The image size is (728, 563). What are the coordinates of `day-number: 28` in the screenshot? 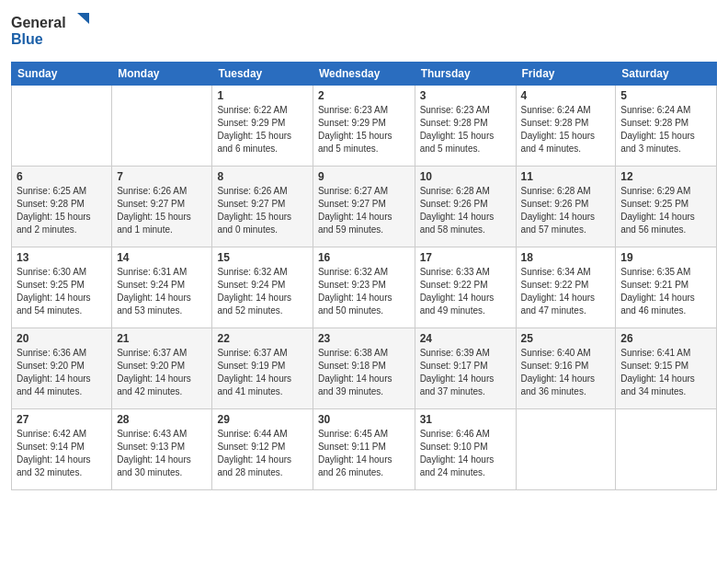 It's located at (162, 419).